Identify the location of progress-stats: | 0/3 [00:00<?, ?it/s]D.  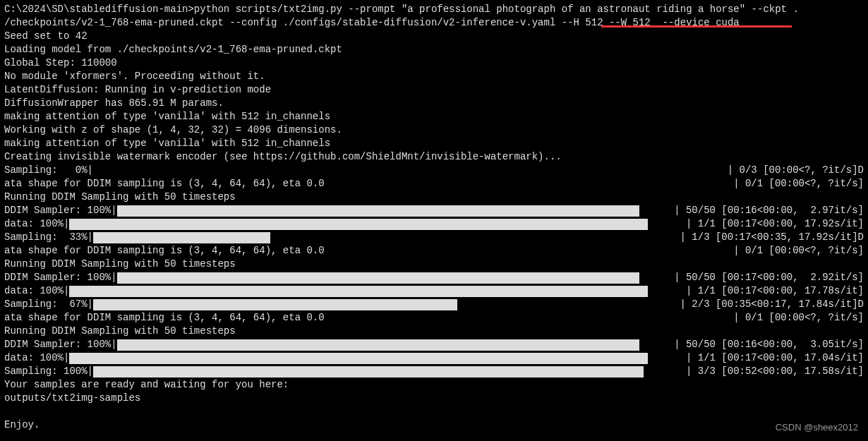
(796, 171).